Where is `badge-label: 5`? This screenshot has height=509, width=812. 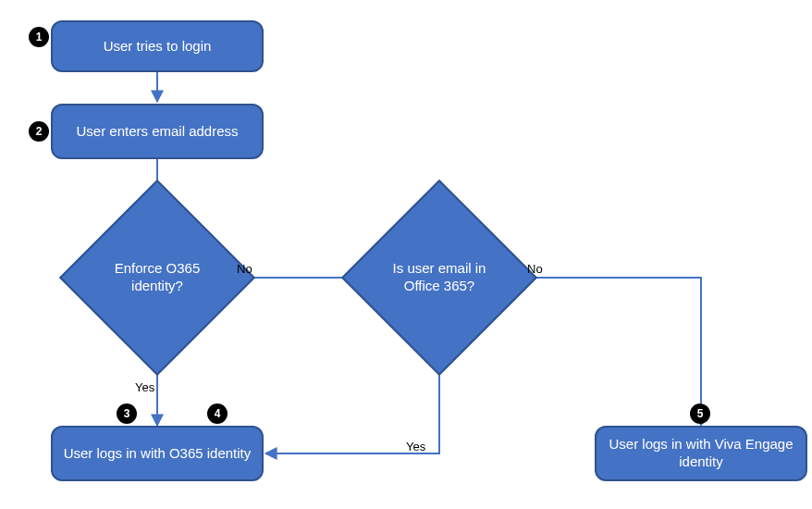
badge-label: 5 is located at coordinates (701, 414).